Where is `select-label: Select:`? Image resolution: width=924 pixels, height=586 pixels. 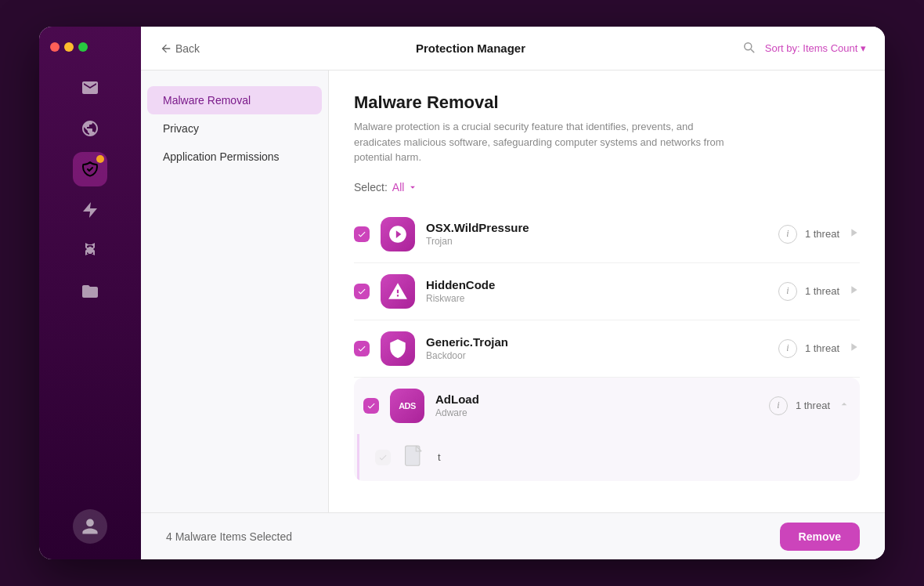
select-label: Select: is located at coordinates (371, 187).